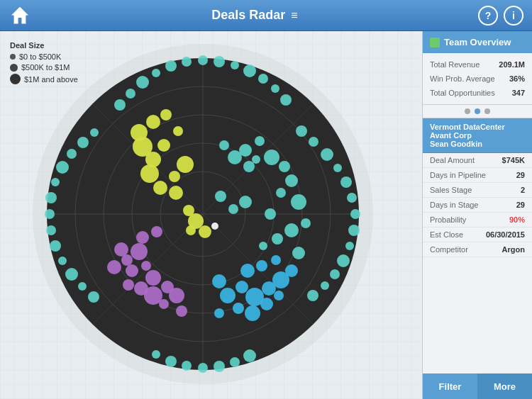 The image size is (532, 399). I want to click on filter-button: Filter, so click(450, 386).